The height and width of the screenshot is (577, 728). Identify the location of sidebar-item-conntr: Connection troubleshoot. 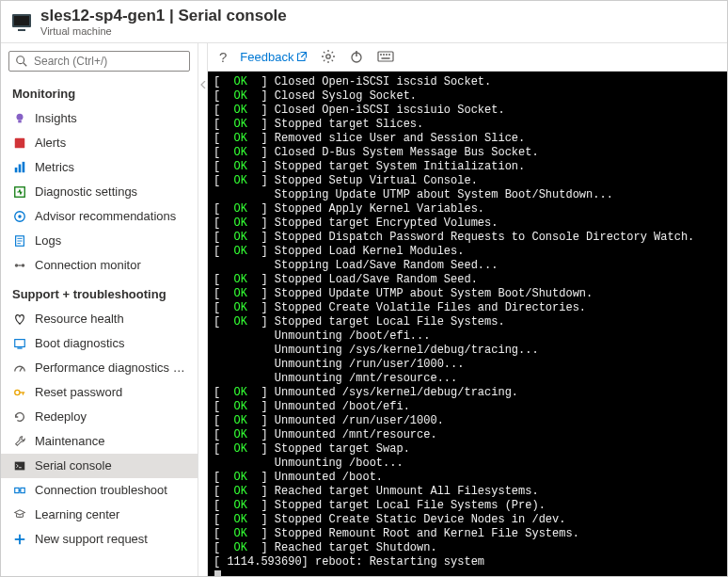
(100, 490).